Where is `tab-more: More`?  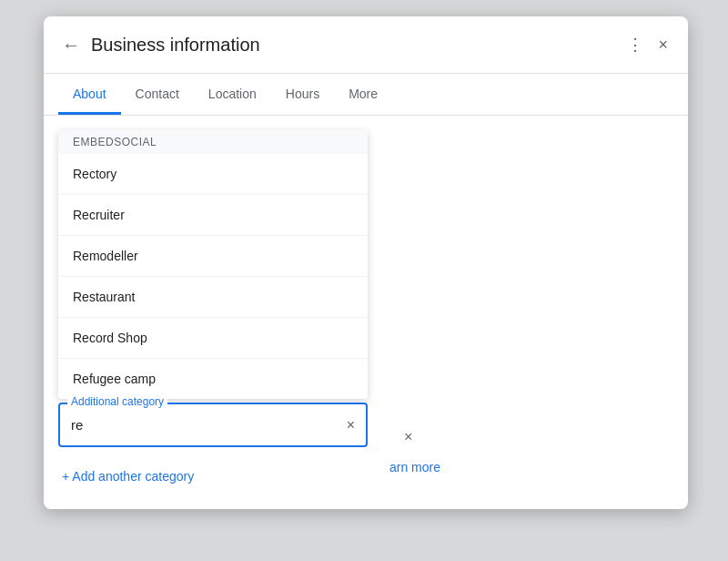
tab-more: More is located at coordinates (363, 95).